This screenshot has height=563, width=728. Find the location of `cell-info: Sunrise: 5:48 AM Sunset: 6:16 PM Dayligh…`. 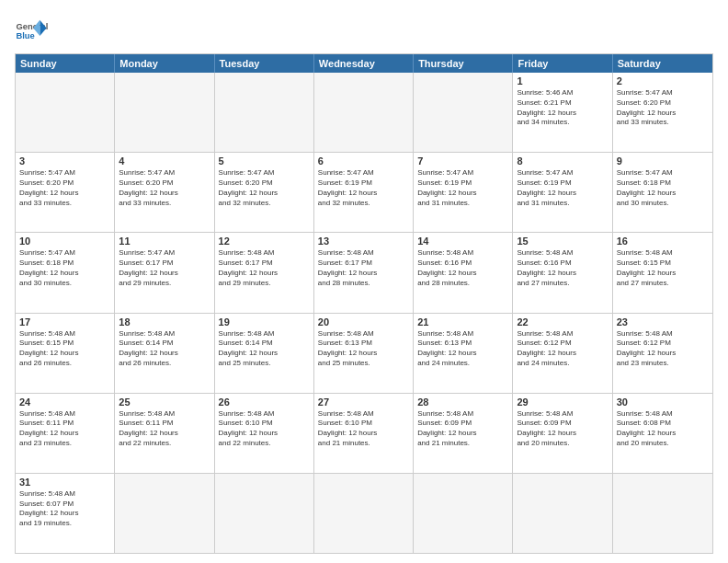

cell-info: Sunrise: 5:48 AM Sunset: 6:16 PM Dayligh… is located at coordinates (463, 269).